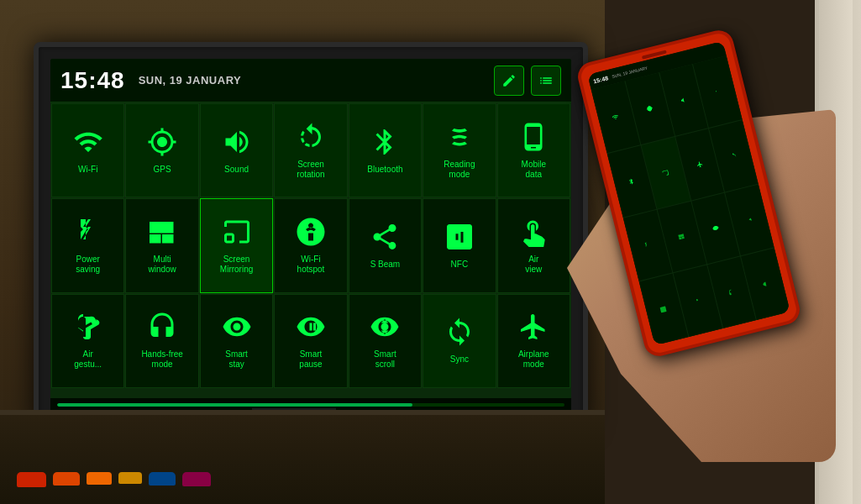 The height and width of the screenshot is (504, 861). Describe the element at coordinates (237, 329) in the screenshot. I see `smart-stay-icon` at that location.